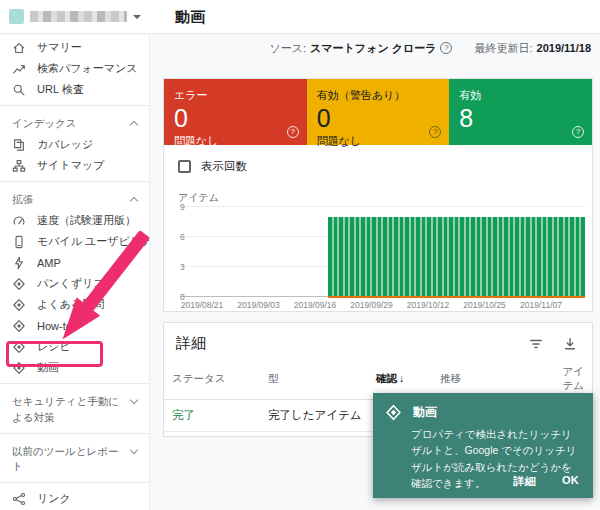  Describe the element at coordinates (520, 118) in the screenshot. I see `status-count: 8` at that location.